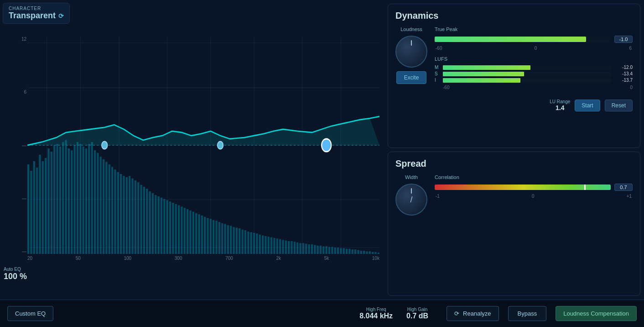 The height and width of the screenshot is (327, 644). What do you see at coordinates (483, 74) in the screenshot?
I see `lufs-fill-s` at bounding box center [483, 74].